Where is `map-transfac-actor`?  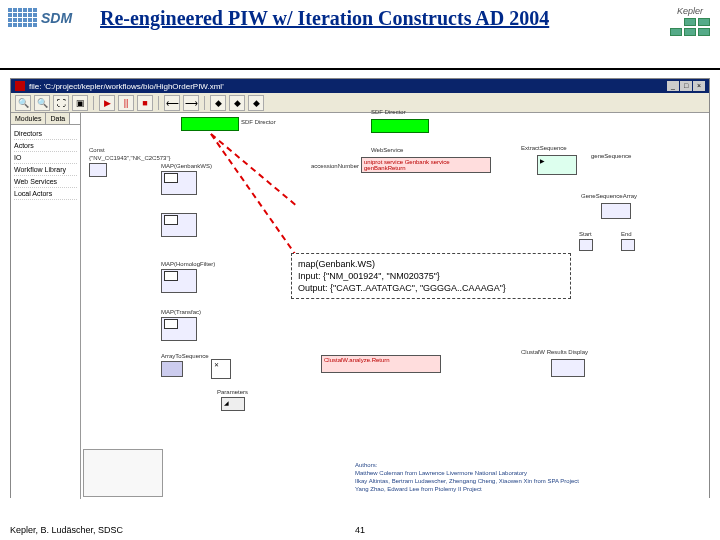 map-transfac-actor is located at coordinates (179, 329).